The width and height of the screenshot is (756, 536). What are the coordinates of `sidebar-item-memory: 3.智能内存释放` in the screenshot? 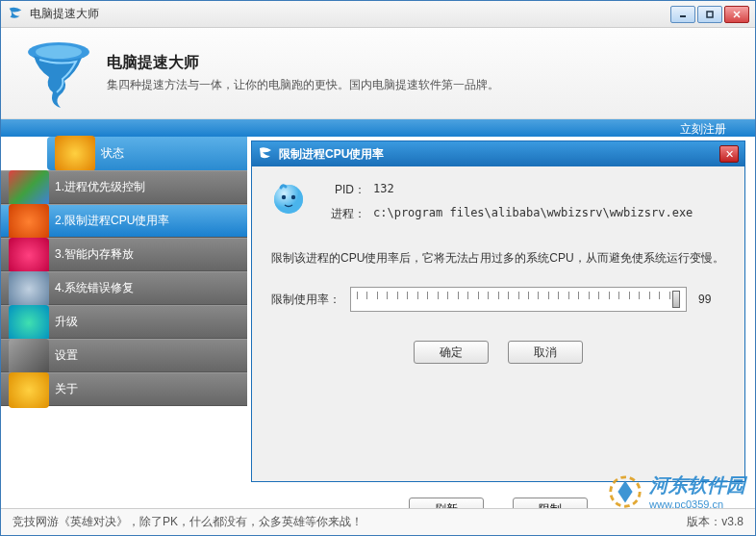 It's located at (124, 254).